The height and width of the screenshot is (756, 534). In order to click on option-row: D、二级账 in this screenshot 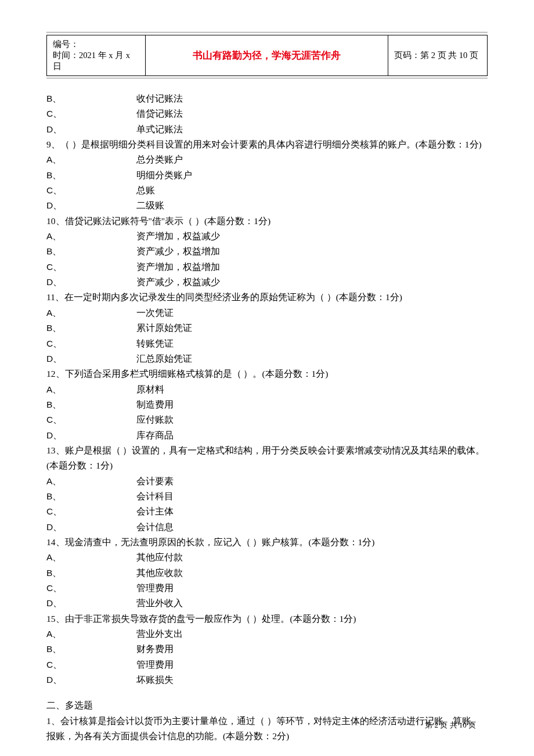, I will do `click(267, 206)`.